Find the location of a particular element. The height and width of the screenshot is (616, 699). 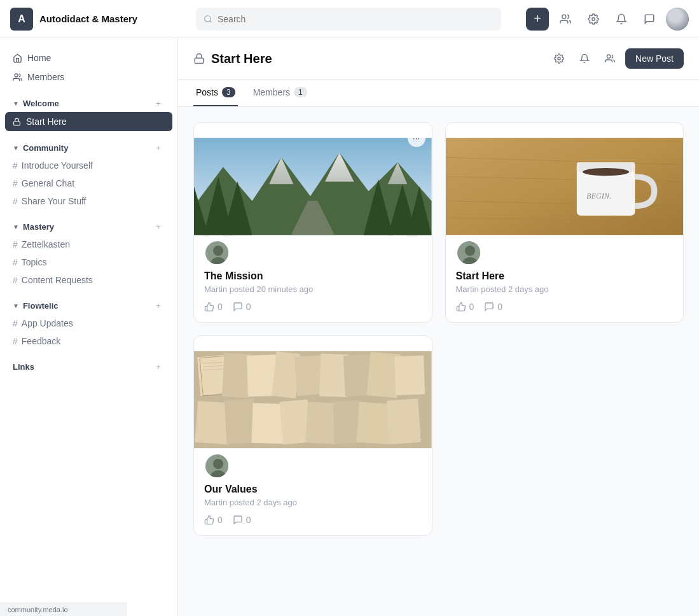

post-more-button: ··· is located at coordinates (417, 138).